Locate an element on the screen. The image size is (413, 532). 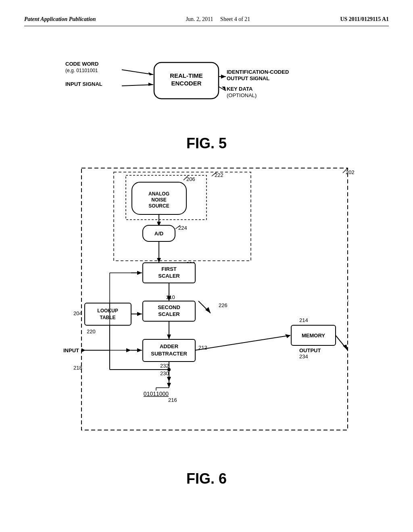
svg-text: 234 is located at coordinates (304, 356).